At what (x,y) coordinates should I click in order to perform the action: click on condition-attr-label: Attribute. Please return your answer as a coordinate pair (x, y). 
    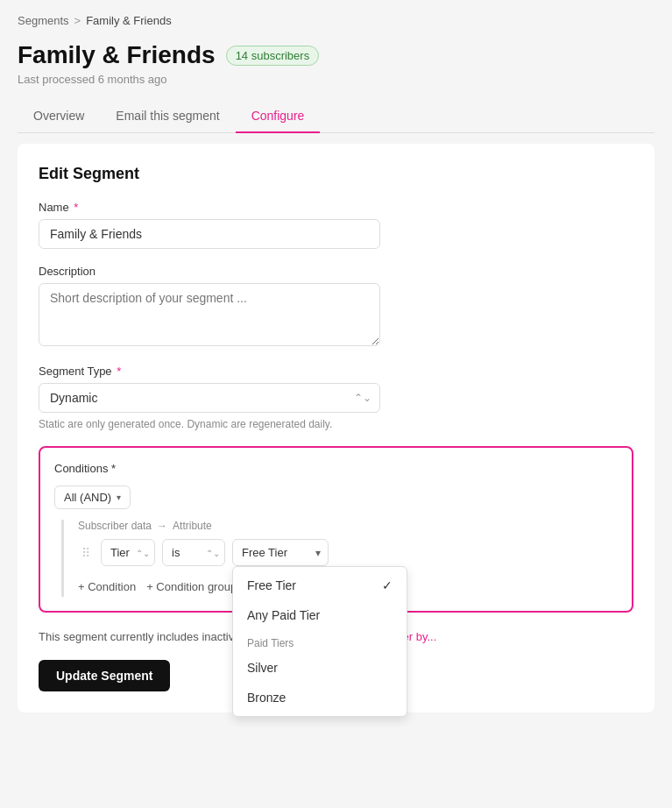
    Looking at the image, I should click on (193, 526).